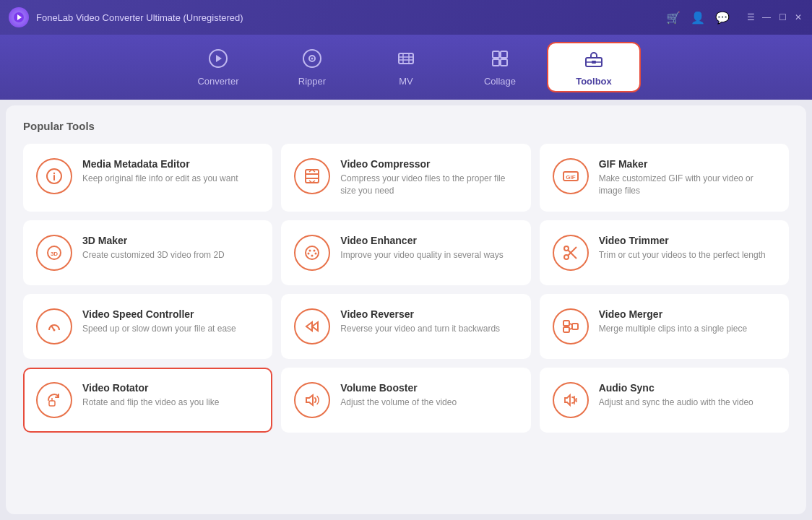 Image resolution: width=812 pixels, height=520 pixels. Describe the element at coordinates (500, 81) in the screenshot. I see `nav-collage-label: Collage` at that location.